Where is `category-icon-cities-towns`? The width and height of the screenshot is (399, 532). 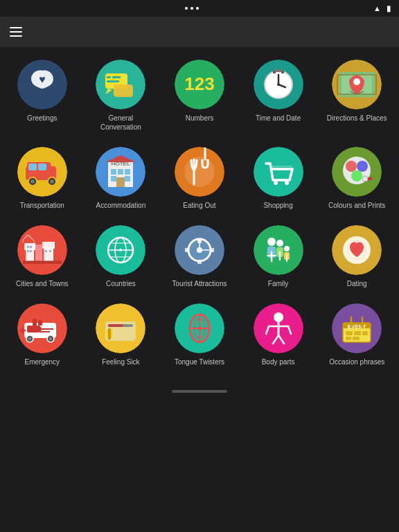
category-icon-cities-towns is located at coordinates (42, 250).